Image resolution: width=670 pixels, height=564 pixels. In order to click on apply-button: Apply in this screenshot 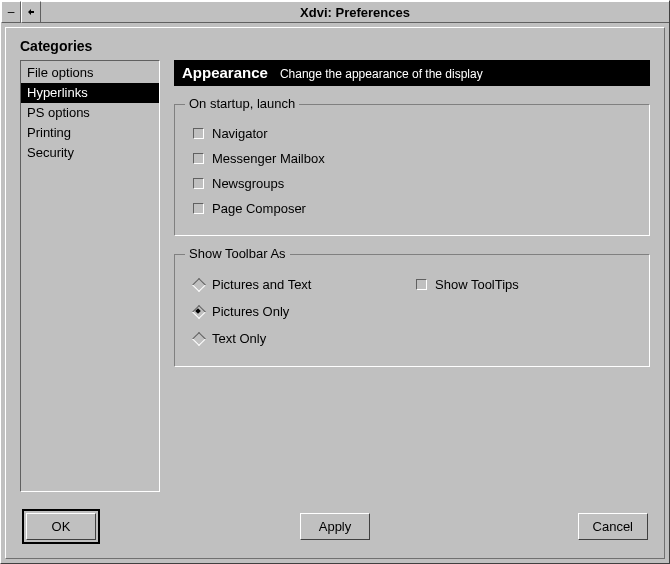, I will do `click(335, 526)`.